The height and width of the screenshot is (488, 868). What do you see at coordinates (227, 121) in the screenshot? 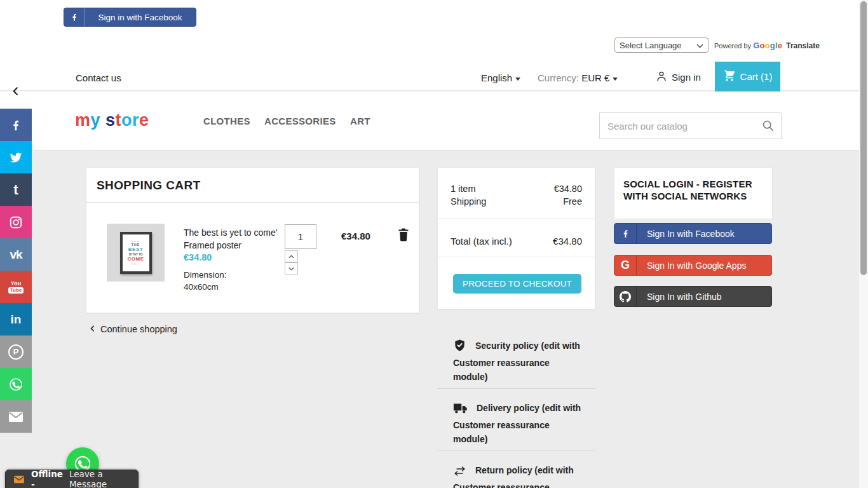
I see `nav-item-clothes: CLOTHES` at bounding box center [227, 121].